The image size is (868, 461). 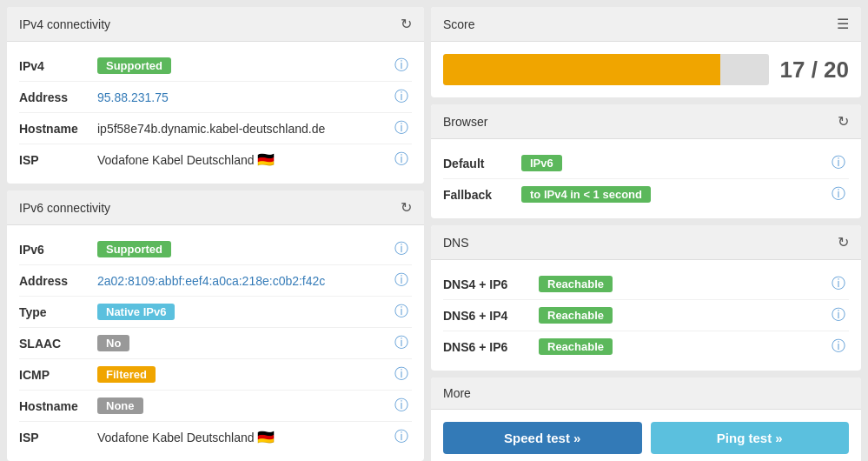 What do you see at coordinates (58, 250) in the screenshot?
I see `row-label: IPv6` at bounding box center [58, 250].